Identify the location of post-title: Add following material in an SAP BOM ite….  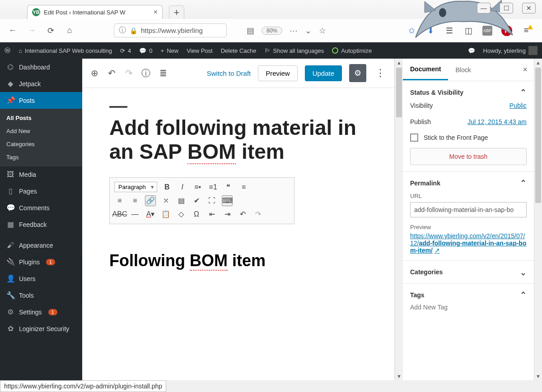
(238, 140).